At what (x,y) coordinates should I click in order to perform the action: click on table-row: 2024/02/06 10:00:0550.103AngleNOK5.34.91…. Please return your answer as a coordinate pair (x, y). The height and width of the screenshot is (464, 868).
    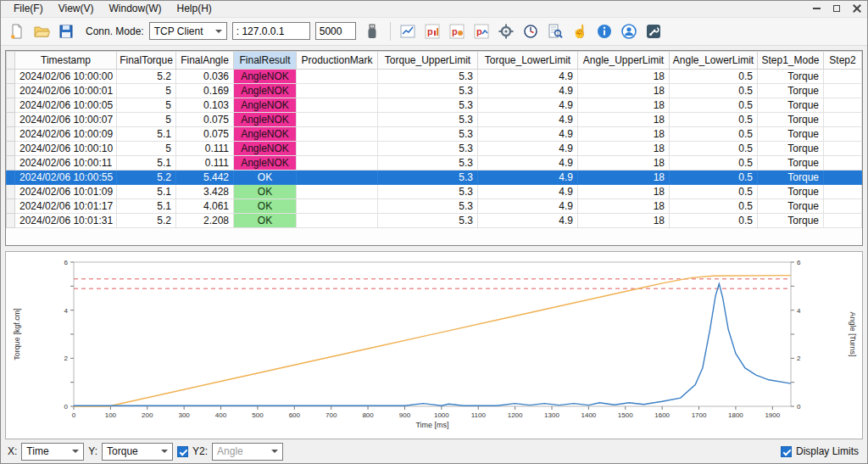
    Looking at the image, I should click on (434, 105).